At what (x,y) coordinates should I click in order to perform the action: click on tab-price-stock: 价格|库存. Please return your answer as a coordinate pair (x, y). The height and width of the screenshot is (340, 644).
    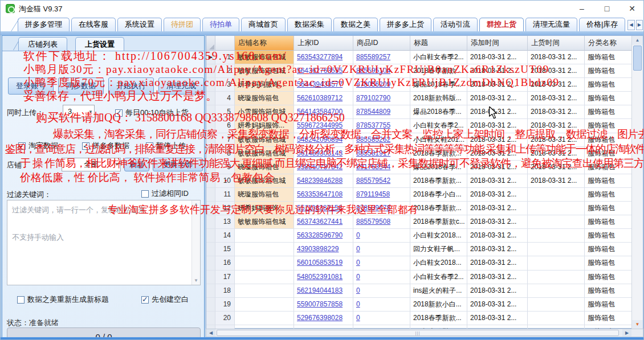
    Looking at the image, I should click on (602, 24).